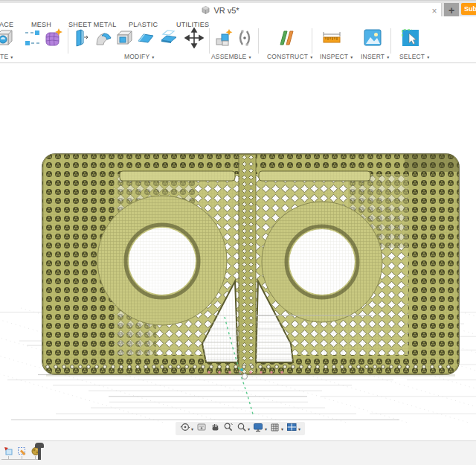 The image size is (476, 465). What do you see at coordinates (82, 39) in the screenshot?
I see `flange-tool` at bounding box center [82, 39].